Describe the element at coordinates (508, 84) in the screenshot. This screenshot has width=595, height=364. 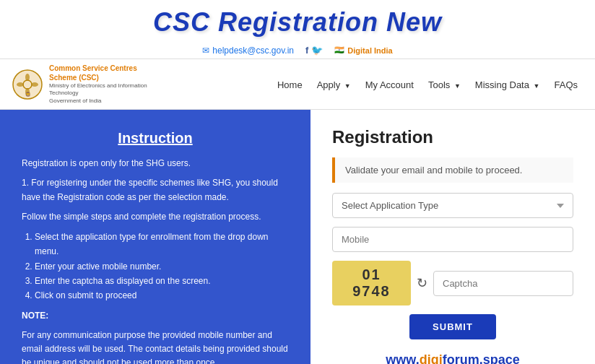
I see `nav-missing-data: Missing Data ▼` at that location.